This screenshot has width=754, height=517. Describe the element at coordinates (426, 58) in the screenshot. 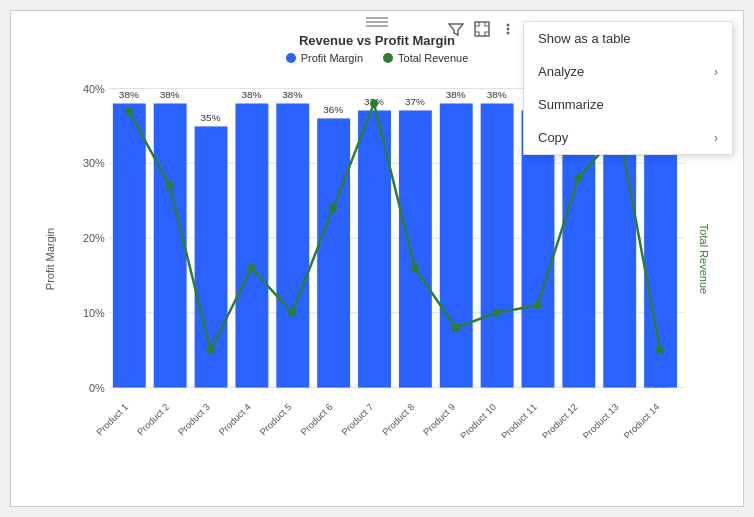

I see `legend-item-total-revenue: Total Revenue` at that location.